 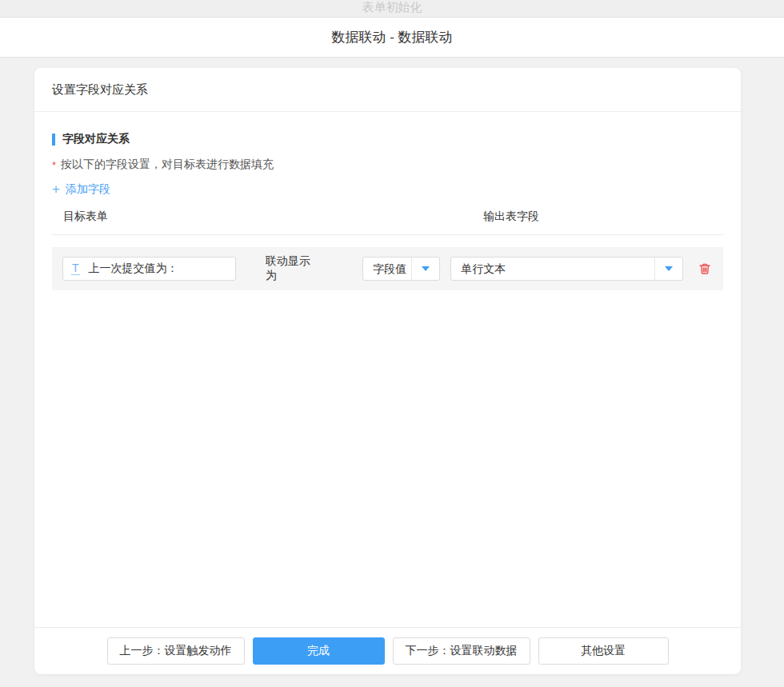 I want to click on target-field-value: 上一次提交值为：, so click(x=134, y=269).